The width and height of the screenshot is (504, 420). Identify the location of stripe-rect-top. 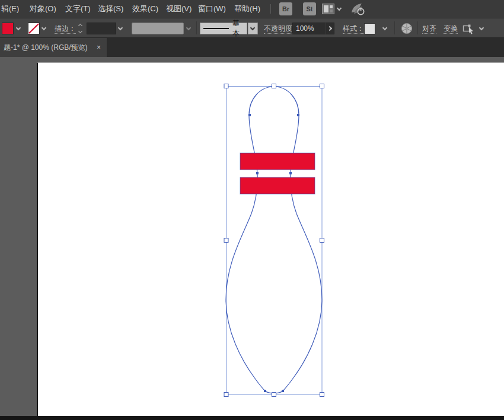
(277, 161).